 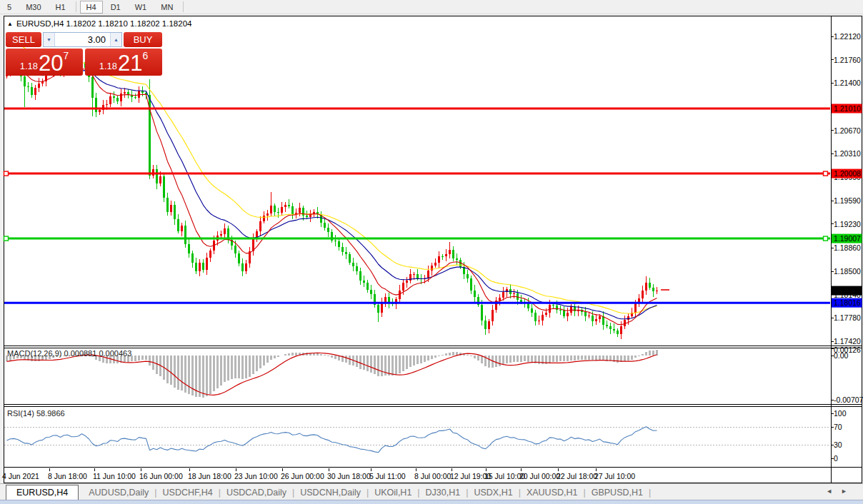 What do you see at coordinates (847, 238) in the screenshot?
I see `svg-text: 1.19007` at bounding box center [847, 238].